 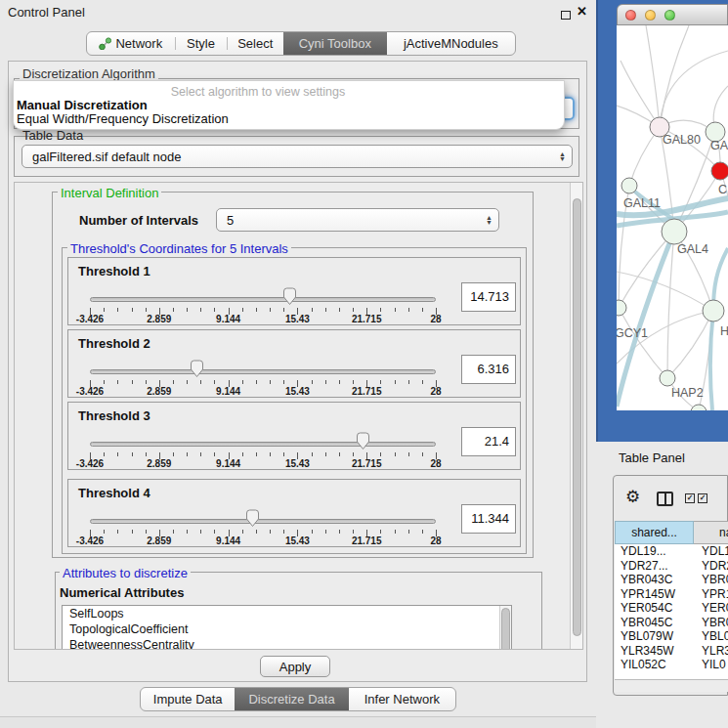 What do you see at coordinates (671, 580) in the screenshot?
I see `table-row: YBR043CYBR0` at bounding box center [671, 580].